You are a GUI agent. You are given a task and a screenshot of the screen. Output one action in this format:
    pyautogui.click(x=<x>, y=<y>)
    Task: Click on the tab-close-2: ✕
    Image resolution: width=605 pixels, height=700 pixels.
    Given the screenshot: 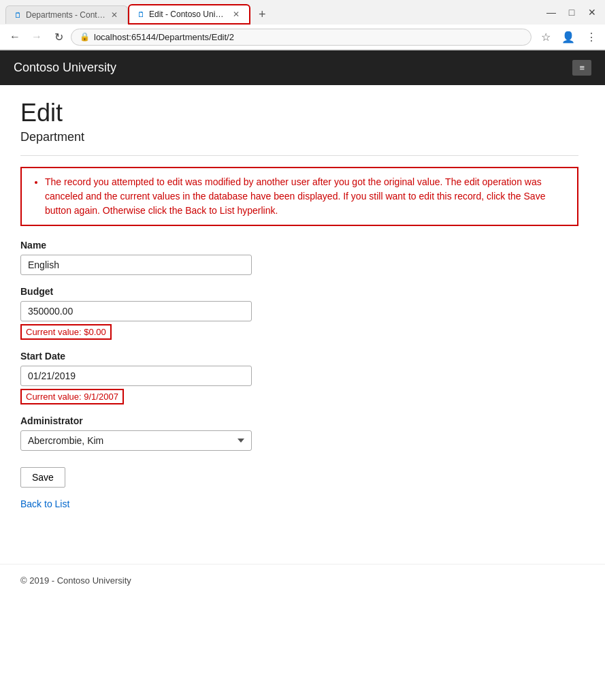 What is the action you would take?
    pyautogui.click(x=236, y=14)
    